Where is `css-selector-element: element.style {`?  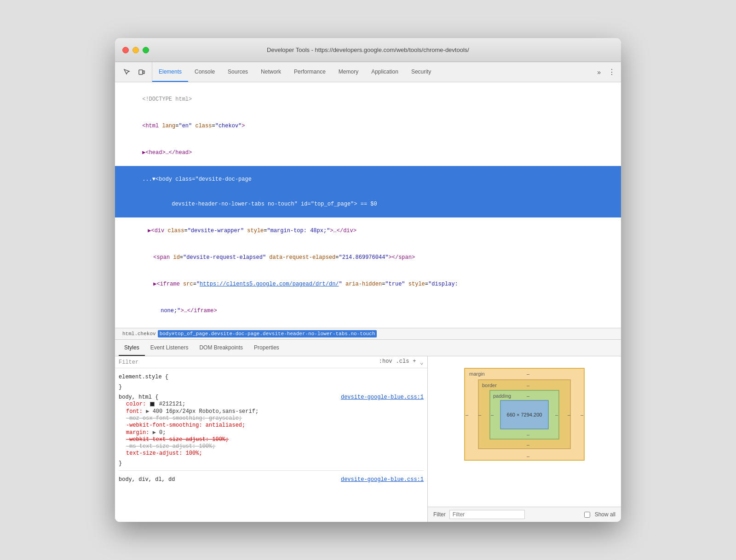 css-selector-element: element.style { is located at coordinates (271, 377).